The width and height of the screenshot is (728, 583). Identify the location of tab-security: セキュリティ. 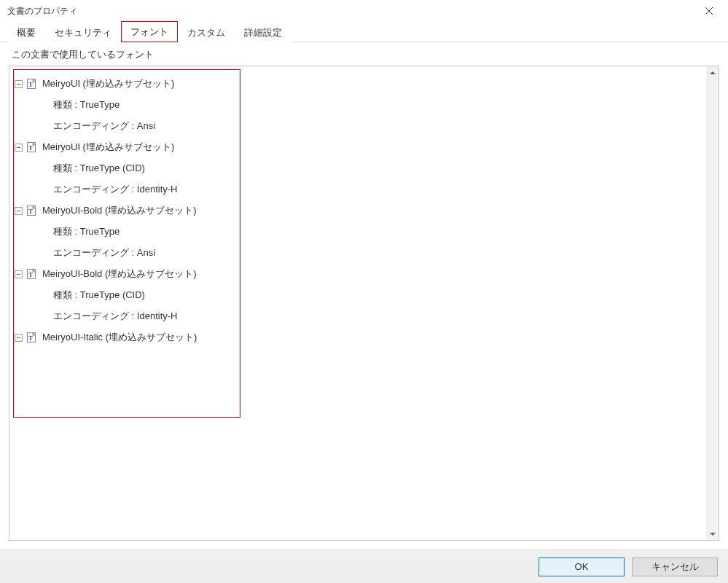
(83, 32).